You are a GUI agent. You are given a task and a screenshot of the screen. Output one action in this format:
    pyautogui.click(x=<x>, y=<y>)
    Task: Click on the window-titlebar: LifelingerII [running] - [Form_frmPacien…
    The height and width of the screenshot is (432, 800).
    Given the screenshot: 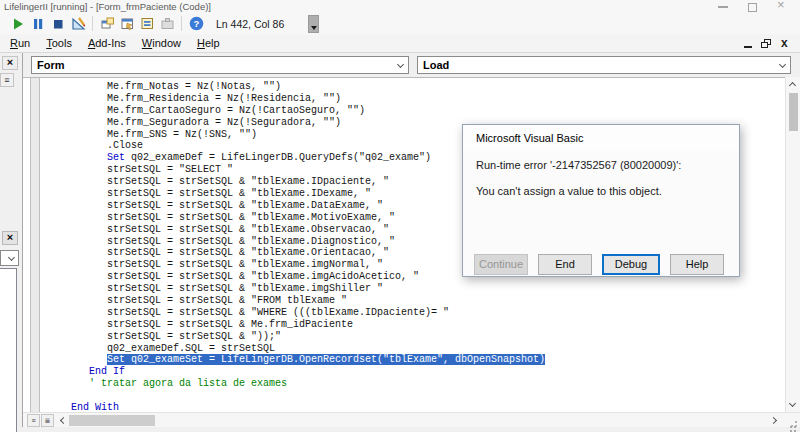 What is the action you would take?
    pyautogui.click(x=400, y=6)
    